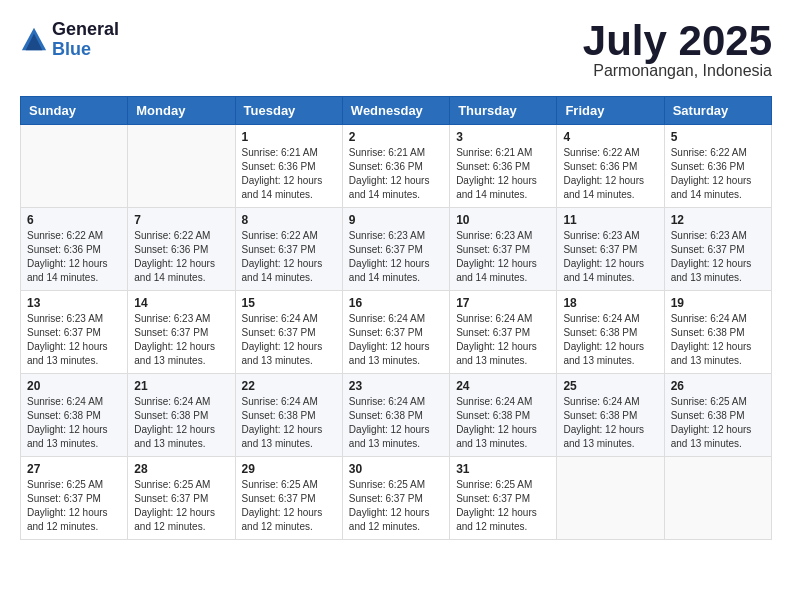 Image resolution: width=792 pixels, height=612 pixels. What do you see at coordinates (288, 111) in the screenshot?
I see `header-cell-tuesday: Tuesday` at bounding box center [288, 111].